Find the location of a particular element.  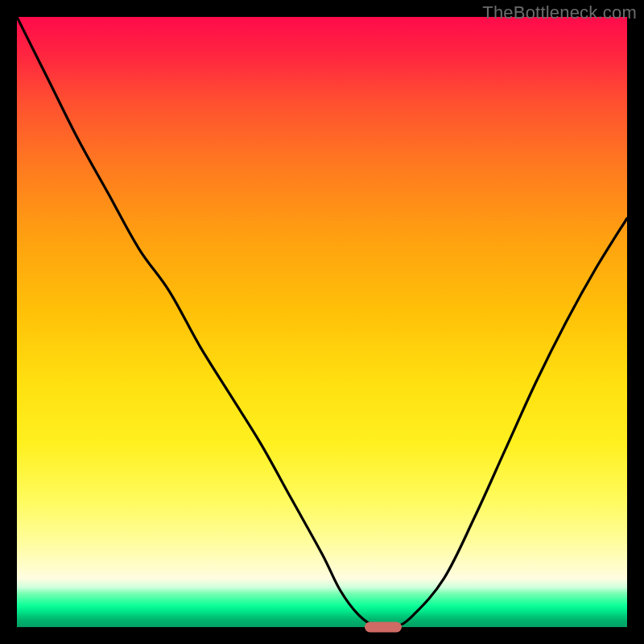

optimum-marker is located at coordinates (383, 628).